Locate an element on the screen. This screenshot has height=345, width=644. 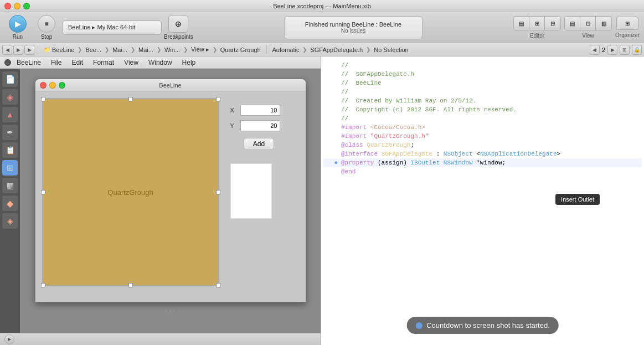
add-button: Add is located at coordinates (259, 144).